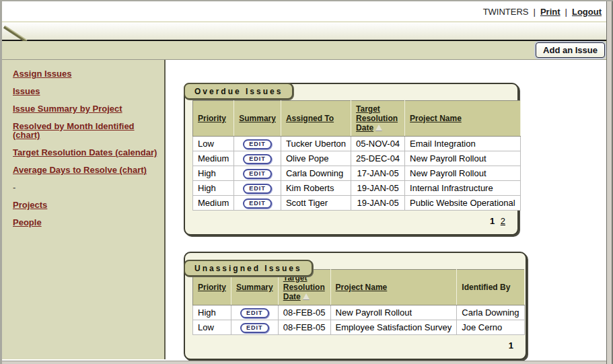 The height and width of the screenshot is (364, 613). I want to click on sidebar-item-issue-summary-by-project: Issue Summary by Project, so click(86, 109).